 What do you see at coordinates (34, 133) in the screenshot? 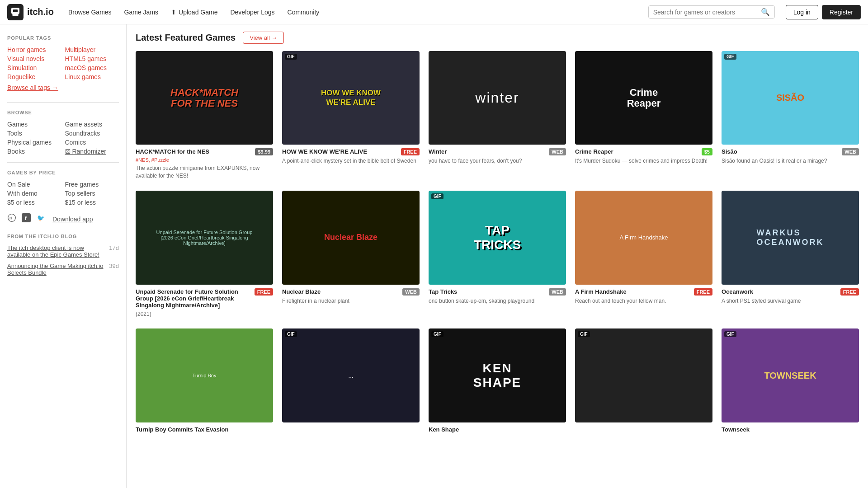
I see `browse-tools: Tools` at bounding box center [34, 133].